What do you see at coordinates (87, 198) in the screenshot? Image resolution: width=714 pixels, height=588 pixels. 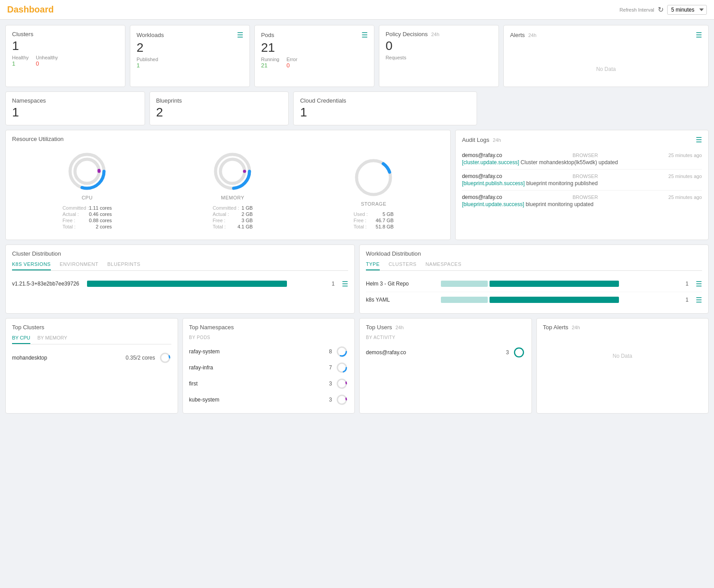 I see `cpu-label: CPU` at bounding box center [87, 198].